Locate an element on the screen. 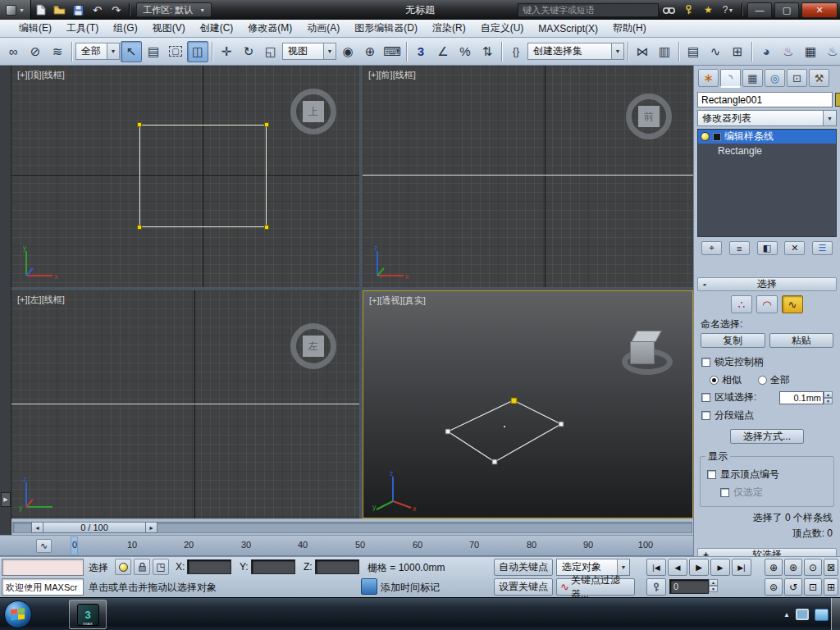  network-tray-icon is located at coordinates (802, 614).